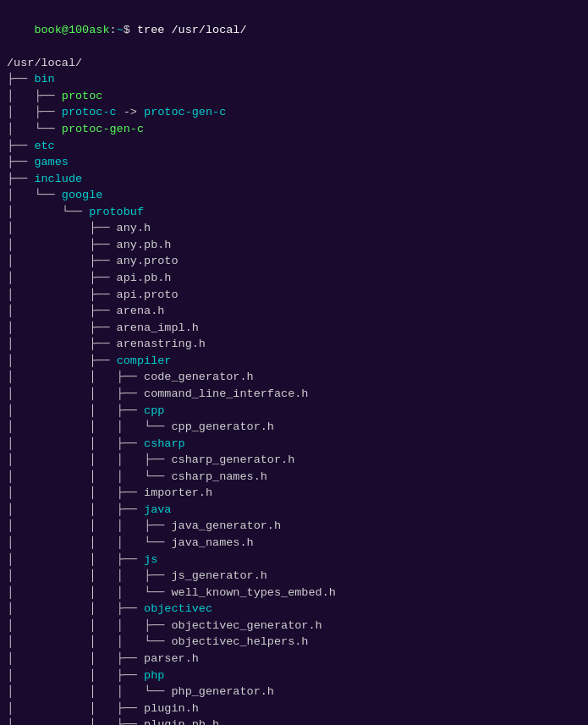 The height and width of the screenshot is (725, 588). I want to click on tree-line: │ ├── api.proto, so click(294, 295).